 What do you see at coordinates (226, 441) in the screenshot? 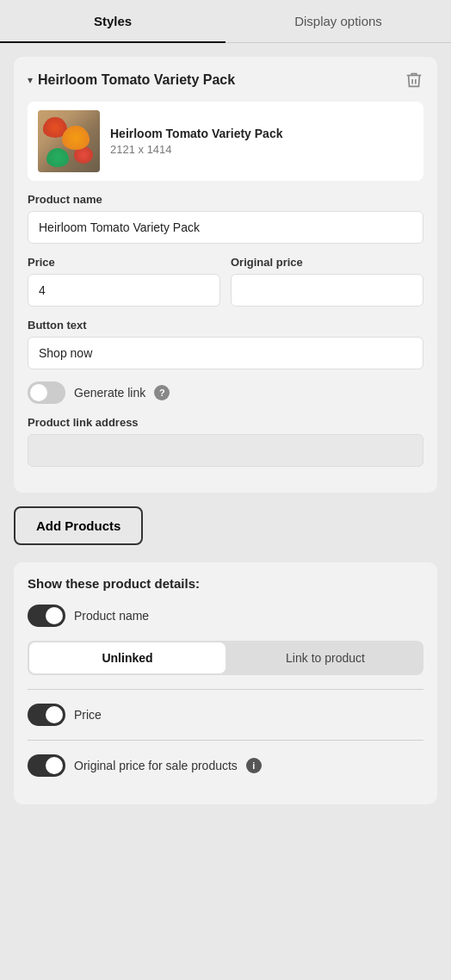
I see `product-link-field-group: Product link address` at bounding box center [226, 441].